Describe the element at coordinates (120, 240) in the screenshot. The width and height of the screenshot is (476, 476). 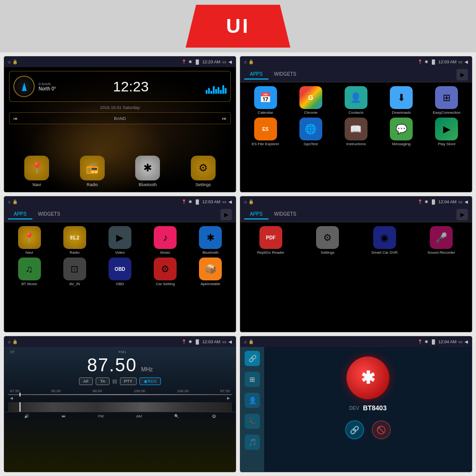
I see `app-video: ▶ Video` at that location.